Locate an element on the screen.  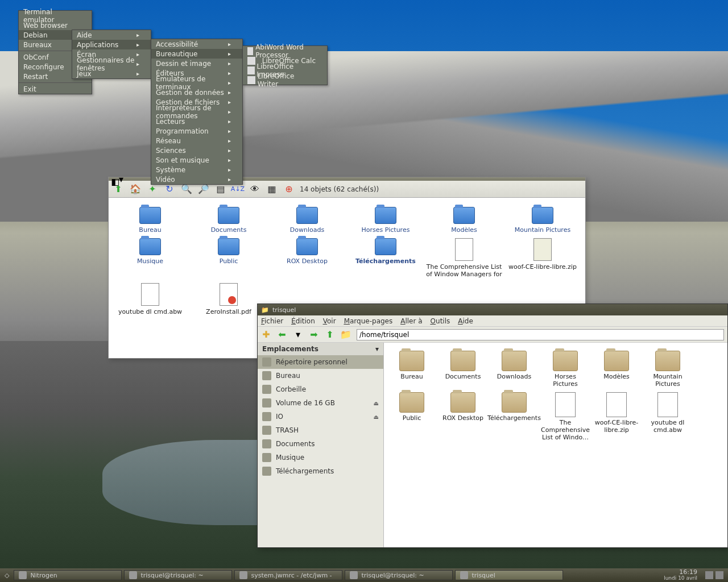
tray-network-icon is located at coordinates (709, 575).